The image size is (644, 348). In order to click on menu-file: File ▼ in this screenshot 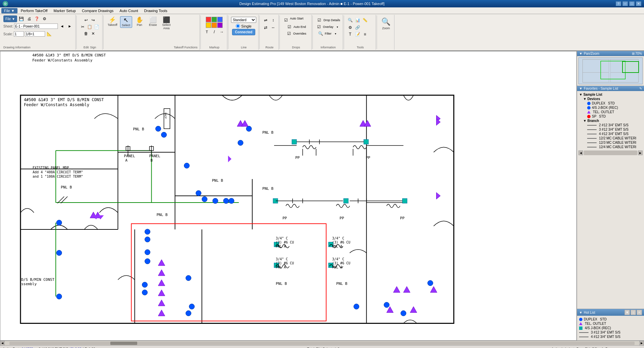, I will do `click(9, 11)`.